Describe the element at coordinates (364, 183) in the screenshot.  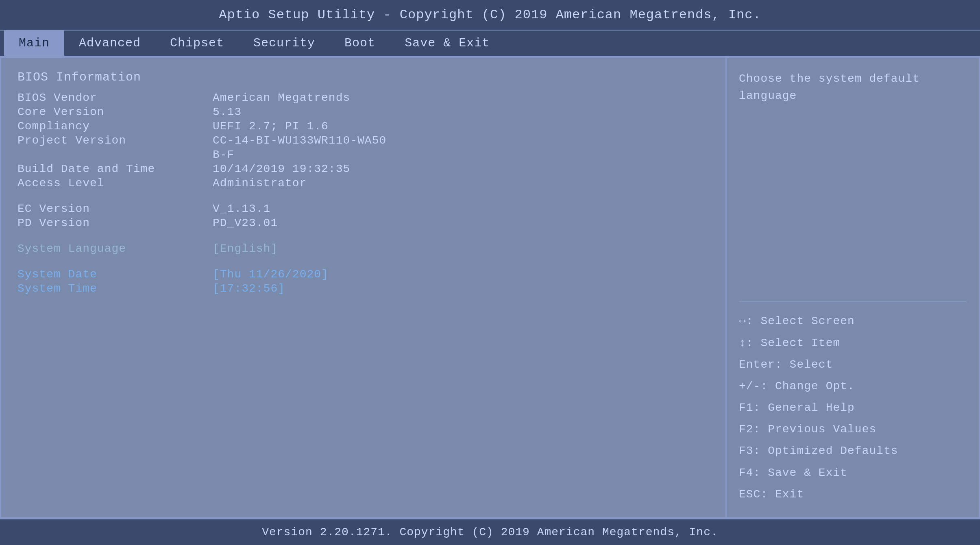
I see `bios-info-row: Access LevelAdministrator` at that location.